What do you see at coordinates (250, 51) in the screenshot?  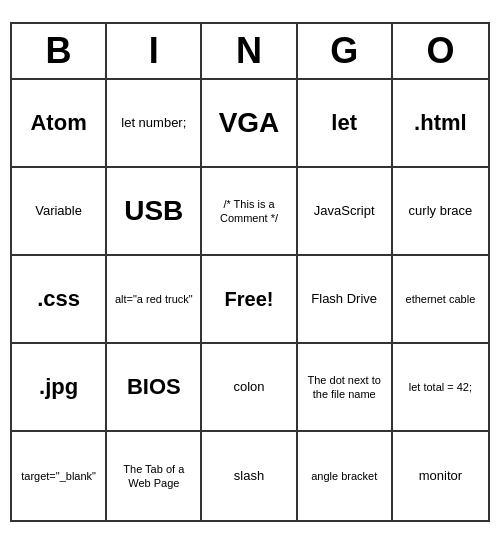 I see `header-letter: N` at bounding box center [250, 51].